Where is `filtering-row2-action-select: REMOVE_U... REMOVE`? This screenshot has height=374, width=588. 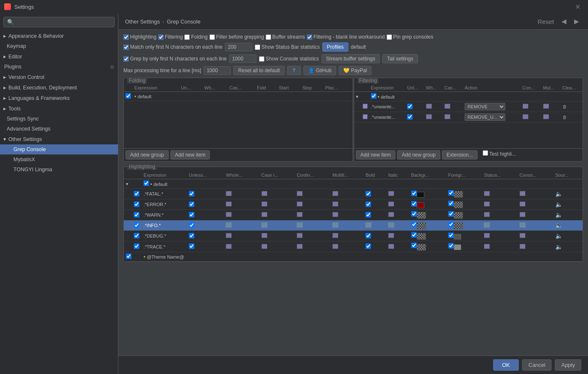
filtering-row2-action-select: REMOVE_U... REMOVE is located at coordinates (485, 117).